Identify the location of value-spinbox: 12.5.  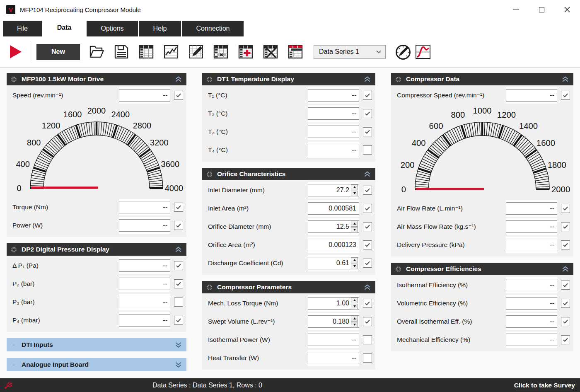
(334, 227).